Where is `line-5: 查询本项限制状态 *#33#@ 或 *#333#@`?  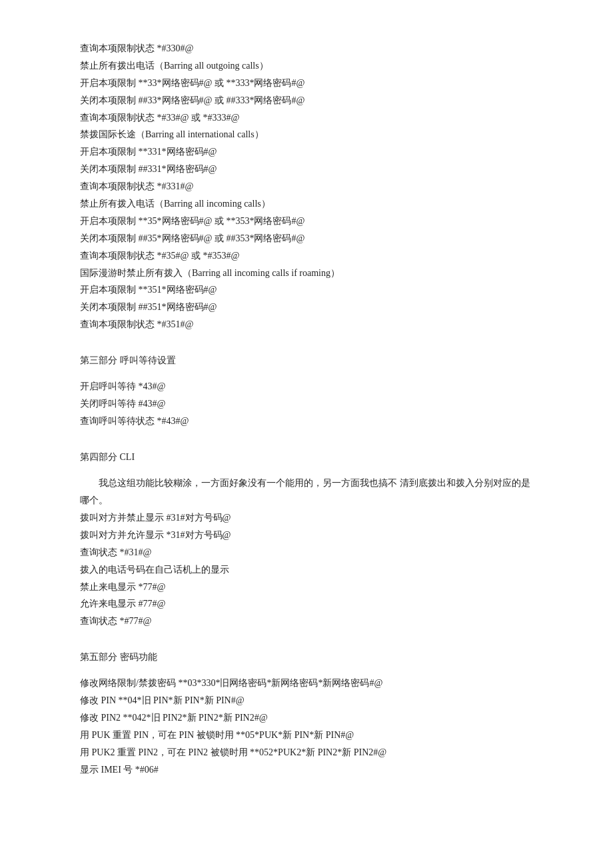
line-5: 查询本项限制状态 *#33#@ 或 *#333#@ is located at coordinates (306, 118).